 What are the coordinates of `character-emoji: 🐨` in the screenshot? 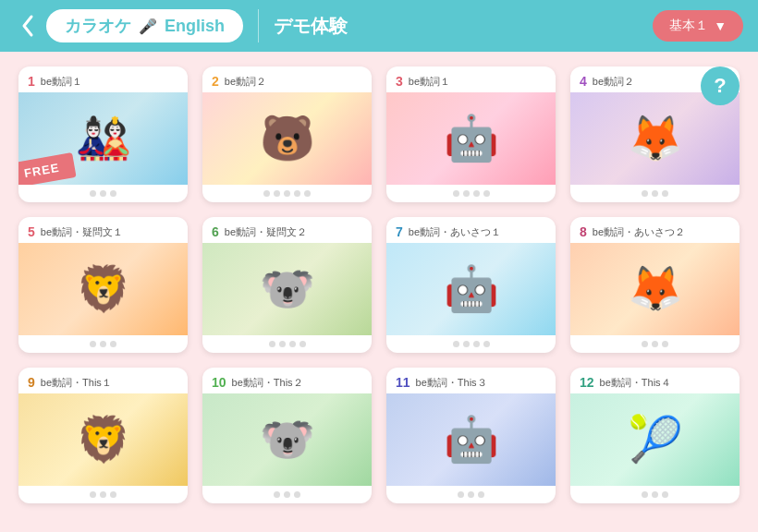 It's located at (287, 440).